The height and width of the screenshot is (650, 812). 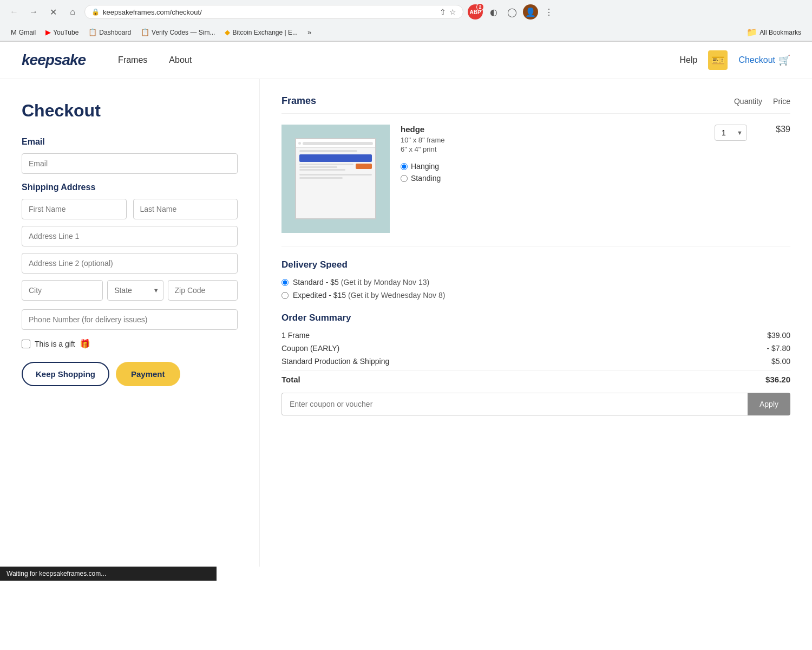 I want to click on bookmark-bitcoin: ◆ Bitcoin Exchange | E..., so click(x=261, y=32).